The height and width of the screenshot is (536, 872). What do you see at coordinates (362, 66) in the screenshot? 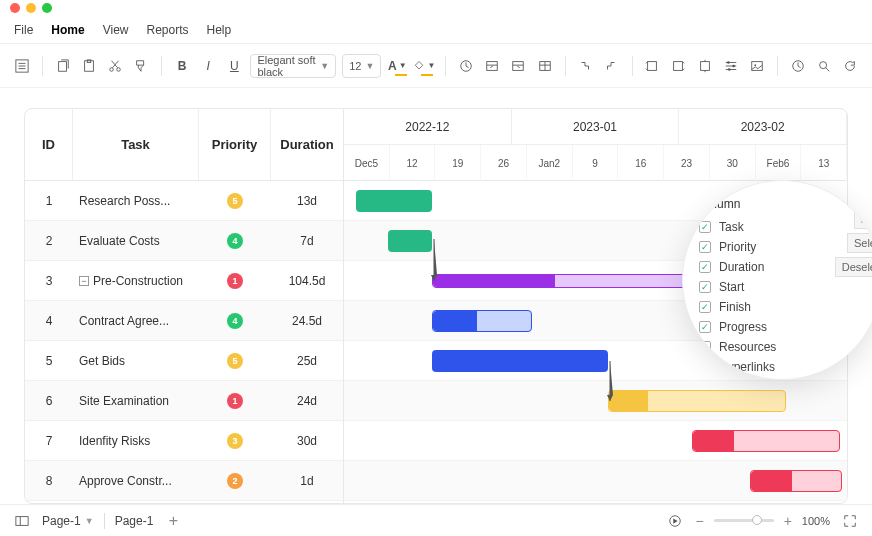
I see `font-size-select: 12▼` at bounding box center [362, 66].